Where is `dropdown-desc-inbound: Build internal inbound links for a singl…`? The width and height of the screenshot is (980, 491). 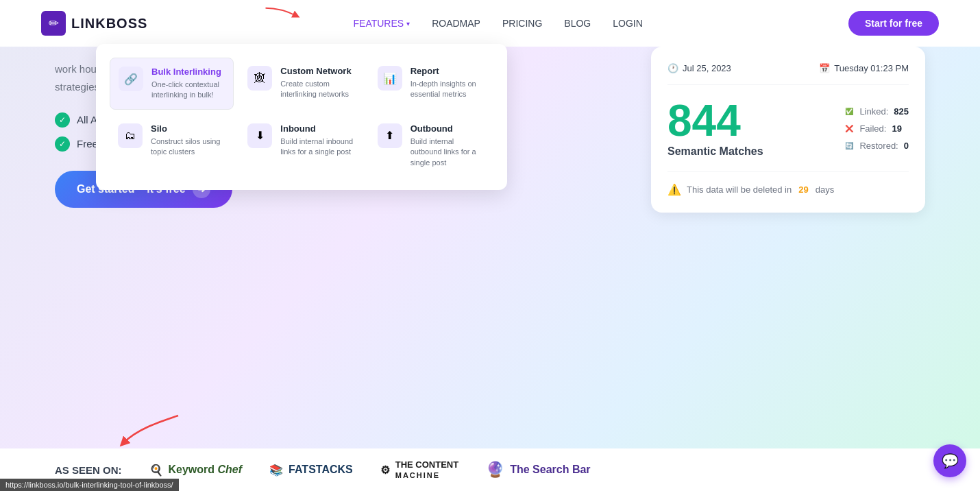
dropdown-desc-inbound: Build internal inbound links for a singl… is located at coordinates (318, 147).